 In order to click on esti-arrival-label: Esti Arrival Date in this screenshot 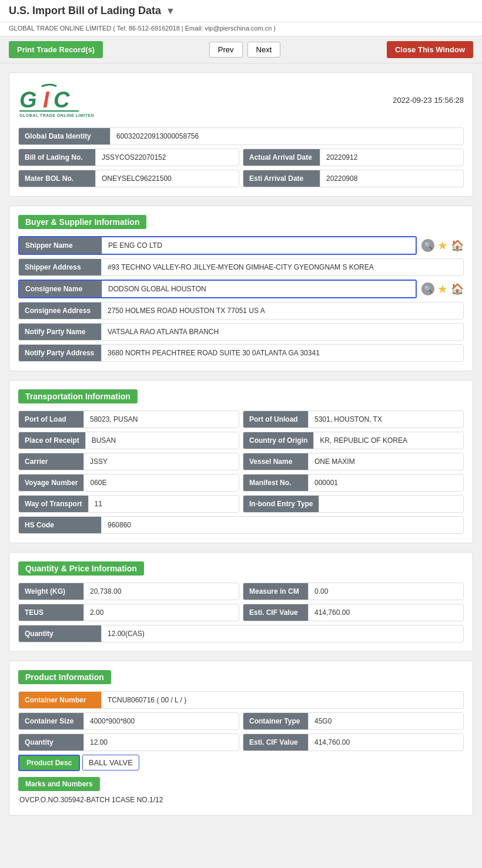, I will do `click(282, 179)`.